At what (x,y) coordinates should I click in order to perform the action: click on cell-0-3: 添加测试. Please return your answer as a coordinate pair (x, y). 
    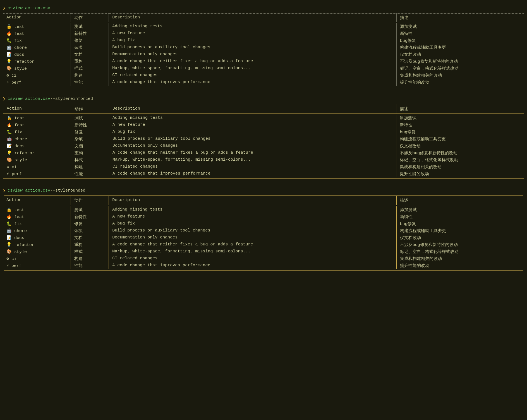
    Looking at the image, I should click on (460, 27).